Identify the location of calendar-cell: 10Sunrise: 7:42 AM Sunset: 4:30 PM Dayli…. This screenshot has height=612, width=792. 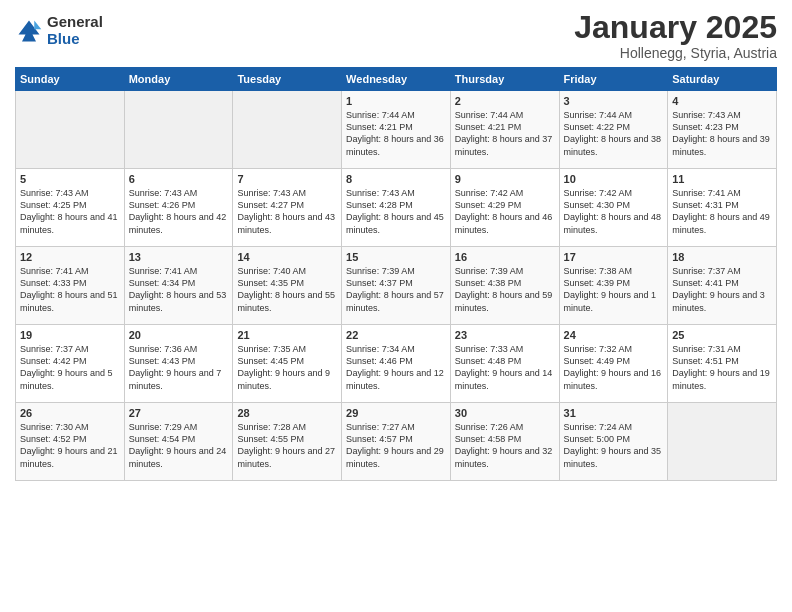
(614, 208).